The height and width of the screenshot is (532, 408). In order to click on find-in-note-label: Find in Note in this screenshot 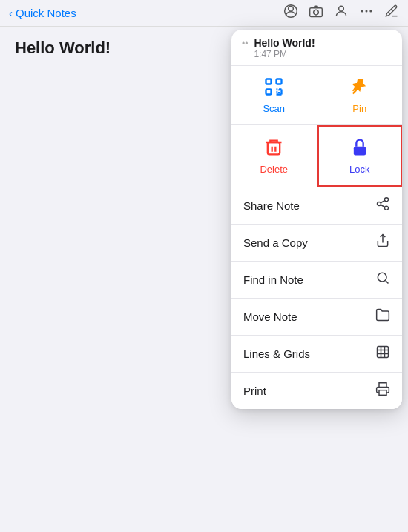, I will do `click(273, 280)`.